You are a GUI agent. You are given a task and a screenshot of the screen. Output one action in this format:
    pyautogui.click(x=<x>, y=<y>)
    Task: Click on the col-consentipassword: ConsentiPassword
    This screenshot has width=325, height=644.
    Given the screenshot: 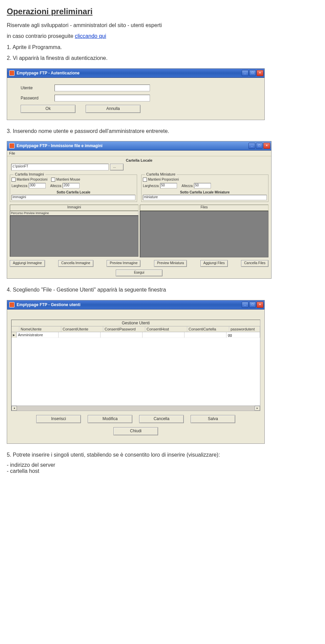 What is the action you would take?
    pyautogui.click(x=124, y=329)
    